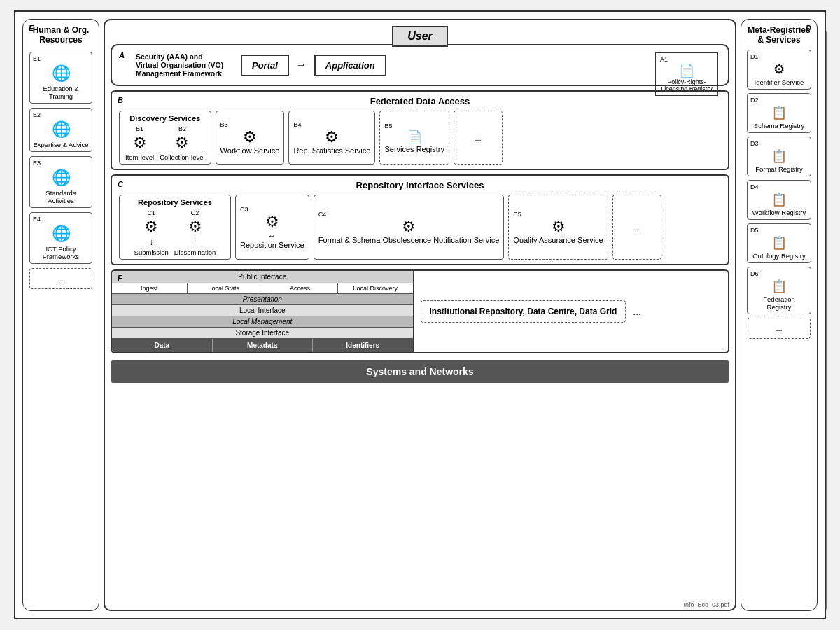  I want to click on d4-item: D4 📋 Workflow Registry, so click(779, 200).